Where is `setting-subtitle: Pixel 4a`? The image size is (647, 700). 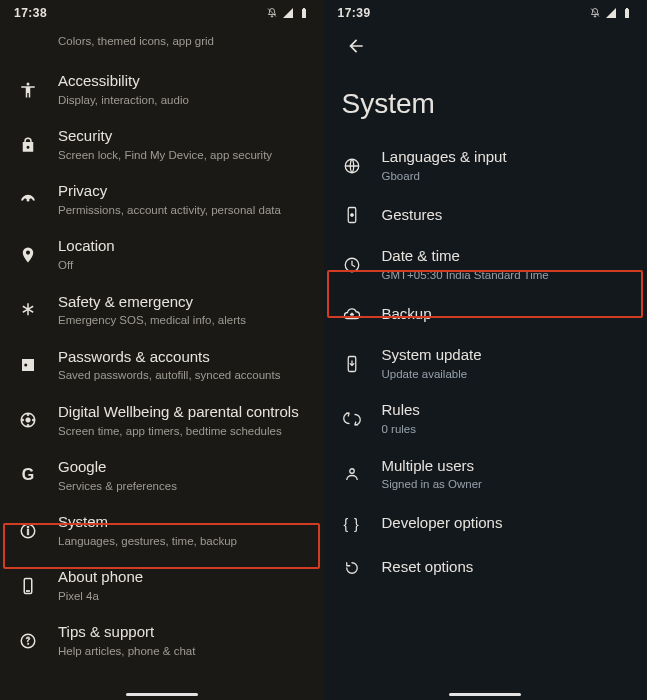 setting-subtitle: Pixel 4a is located at coordinates (100, 596).